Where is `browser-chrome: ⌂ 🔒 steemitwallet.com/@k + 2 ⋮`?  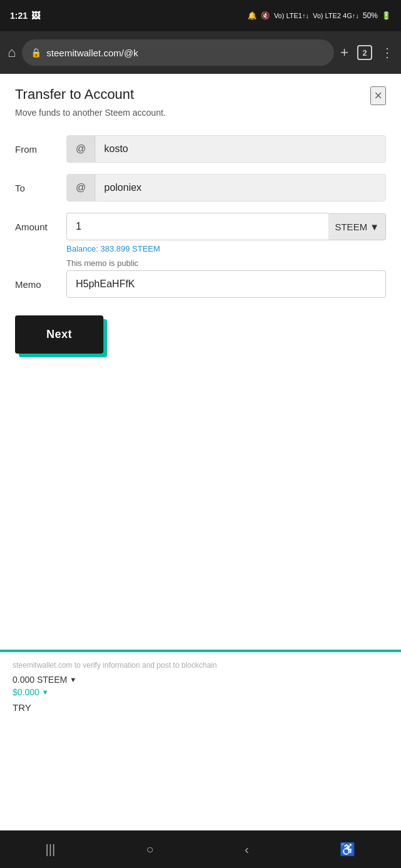 browser-chrome: ⌂ 🔒 steemitwallet.com/@k + 2 ⋮ is located at coordinates (200, 53).